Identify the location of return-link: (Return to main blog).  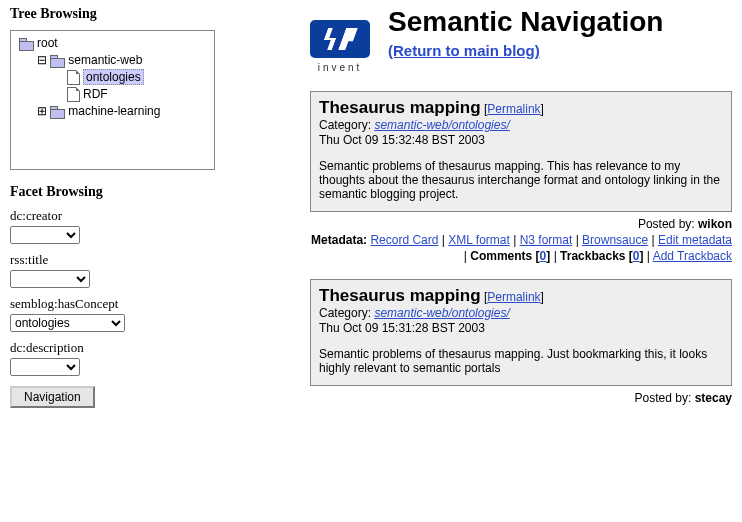
(464, 50).